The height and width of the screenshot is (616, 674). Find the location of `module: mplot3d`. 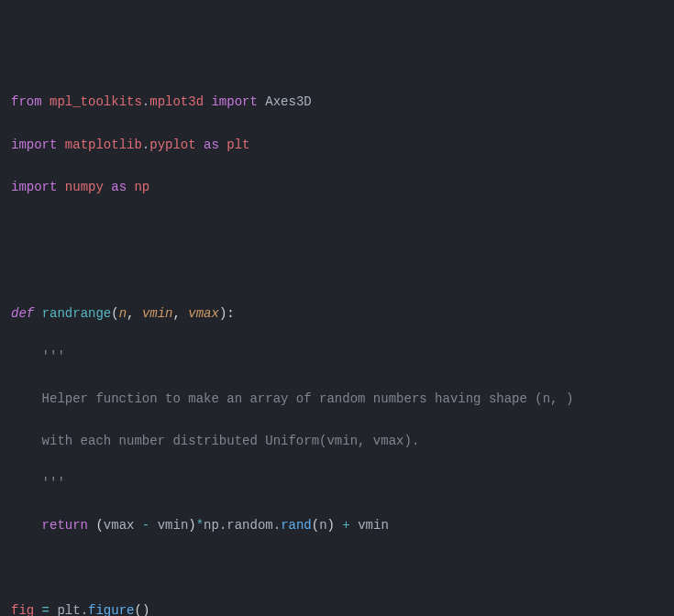

module: mplot3d is located at coordinates (176, 102).